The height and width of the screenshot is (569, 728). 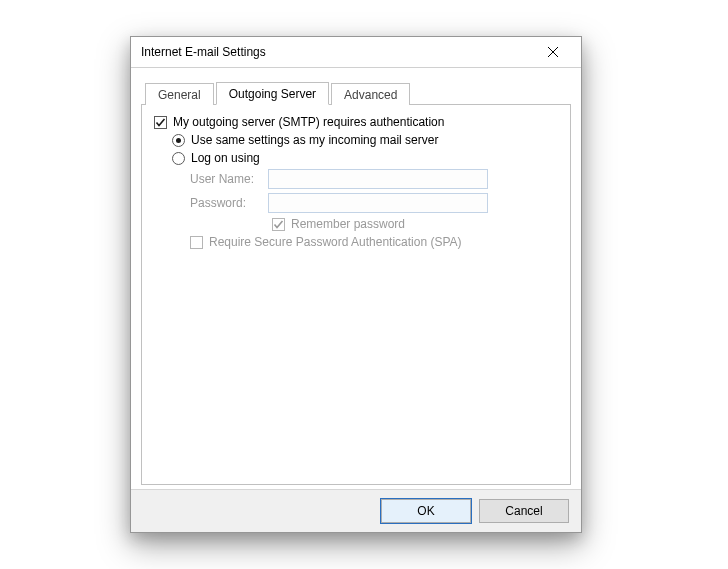 I want to click on requires-auth-checkbox, so click(x=160, y=122).